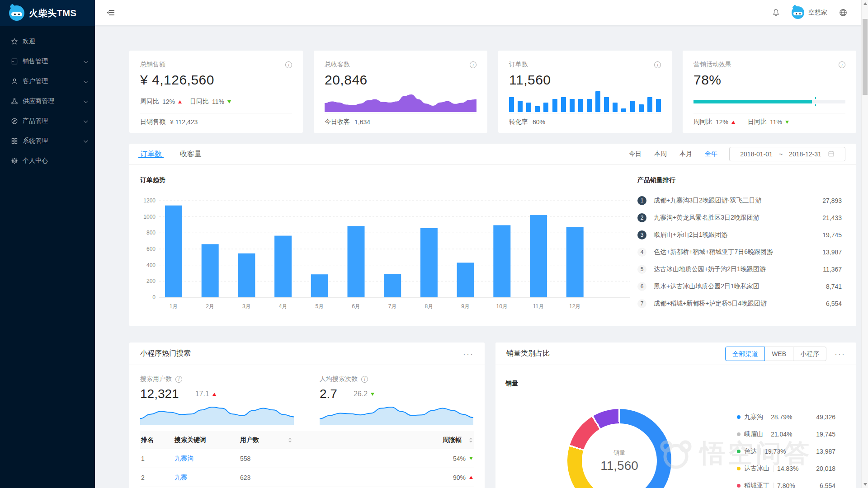 This screenshot has width=868, height=488. Describe the element at coordinates (14, 42) in the screenshot. I see `star-icon` at that location.